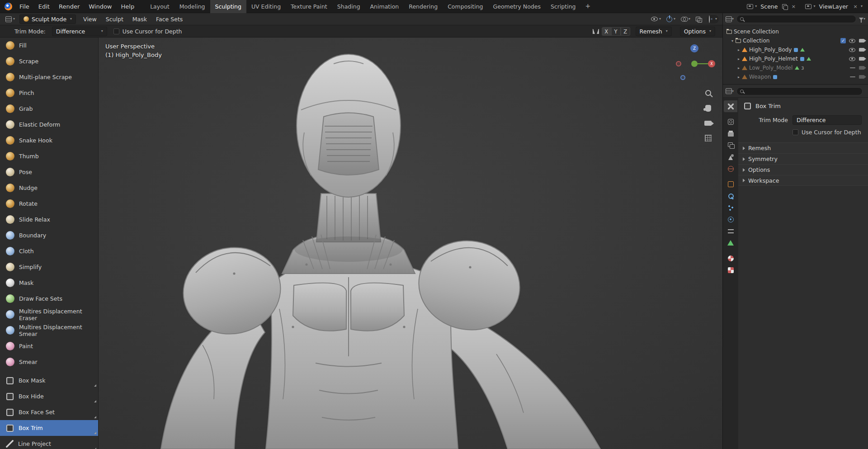  Describe the element at coordinates (708, 138) in the screenshot. I see `toggle-perspective-grid-icon` at that location.